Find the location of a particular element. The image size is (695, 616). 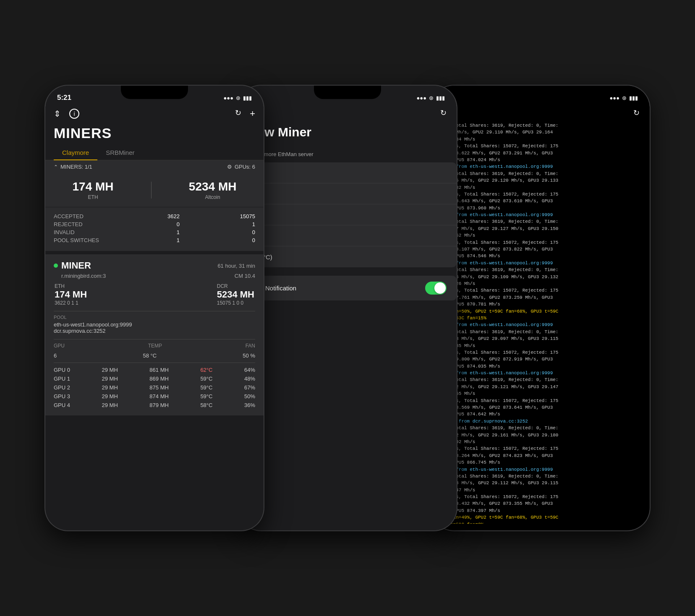

toggle-knob is located at coordinates (440, 288).